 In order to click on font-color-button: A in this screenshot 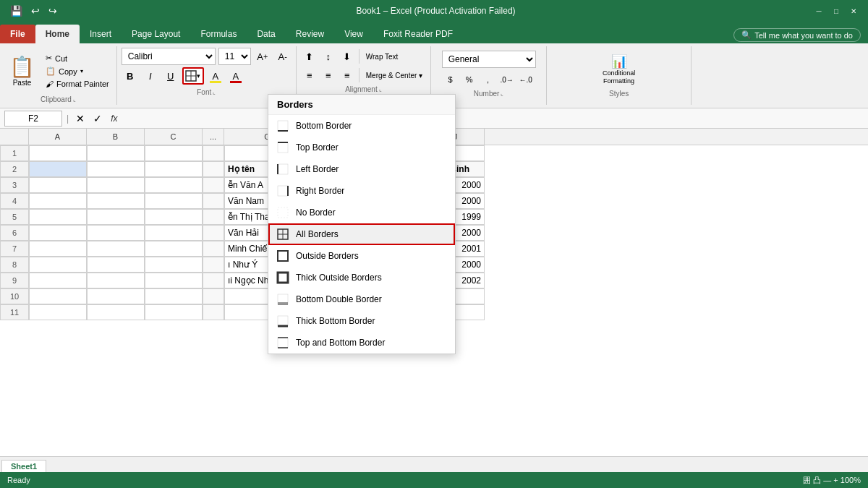, I will do `click(236, 76)`.